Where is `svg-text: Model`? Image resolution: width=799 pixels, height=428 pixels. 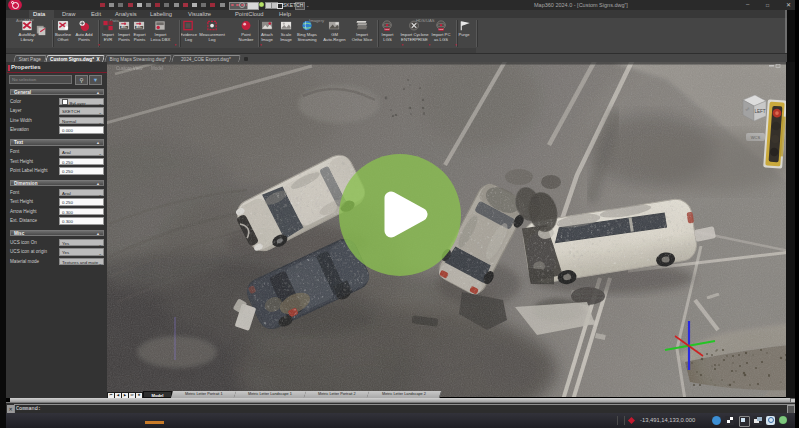
svg-text: Model is located at coordinates (157, 68).